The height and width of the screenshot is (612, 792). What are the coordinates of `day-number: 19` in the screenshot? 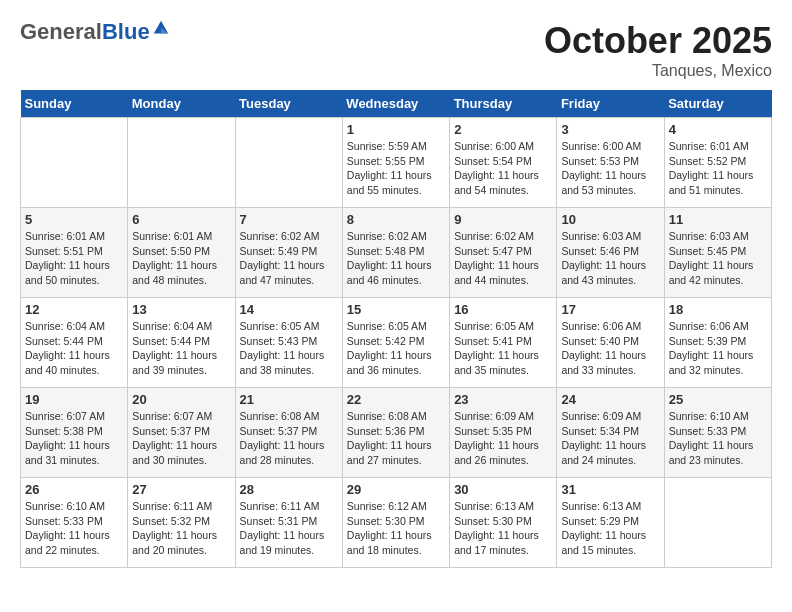 It's located at (74, 400).